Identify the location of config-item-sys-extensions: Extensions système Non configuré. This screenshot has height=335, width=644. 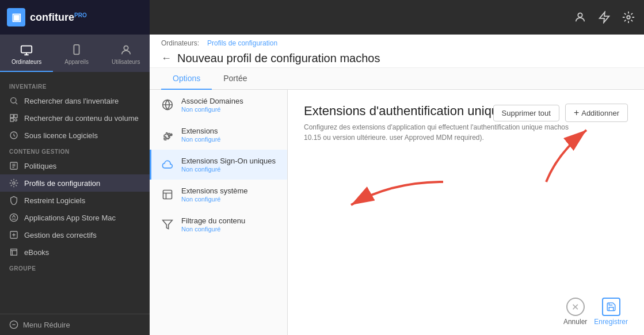
(219, 195).